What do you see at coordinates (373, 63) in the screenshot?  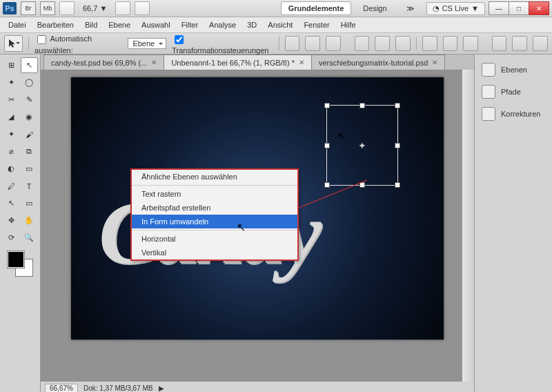 I see `tab-label: verschiebungsmatrix-tutorial.psd` at bounding box center [373, 63].